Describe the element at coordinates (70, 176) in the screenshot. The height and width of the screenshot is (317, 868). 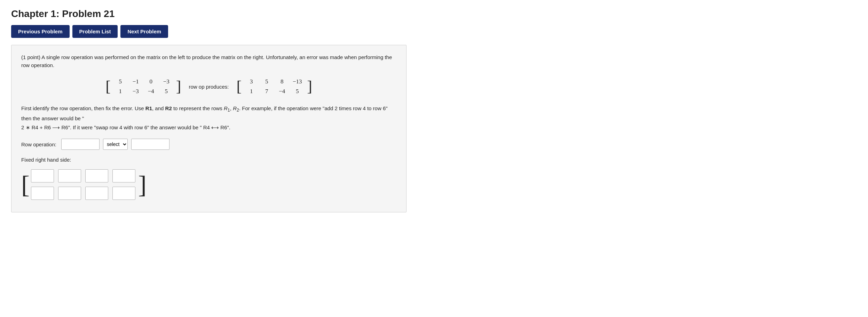
I see `matrix-input-r1c2` at that location.